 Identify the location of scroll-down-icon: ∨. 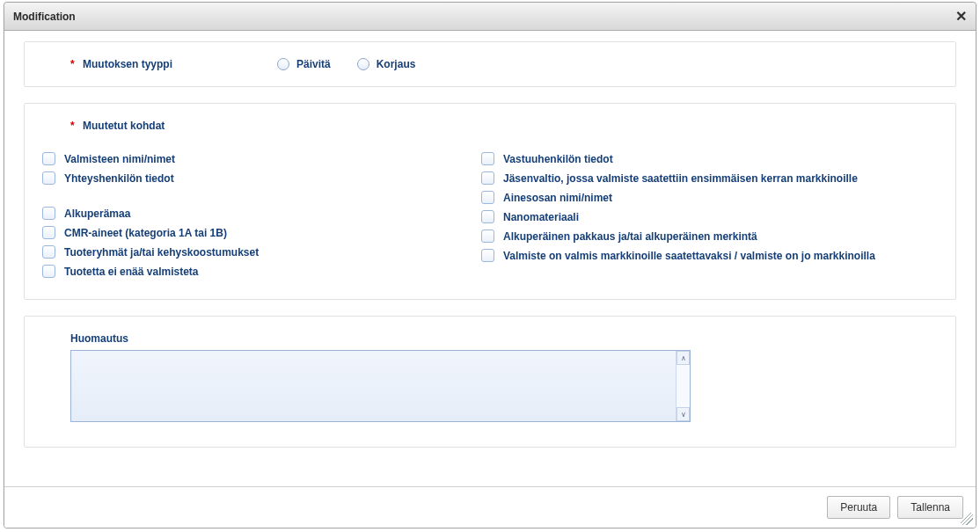
(683, 414).